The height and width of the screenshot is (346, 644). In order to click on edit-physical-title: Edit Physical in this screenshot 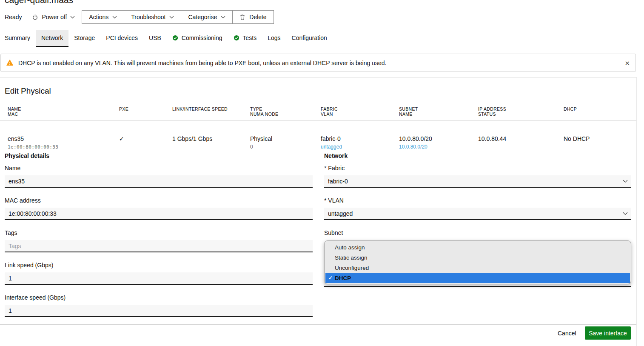, I will do `click(28, 91)`.